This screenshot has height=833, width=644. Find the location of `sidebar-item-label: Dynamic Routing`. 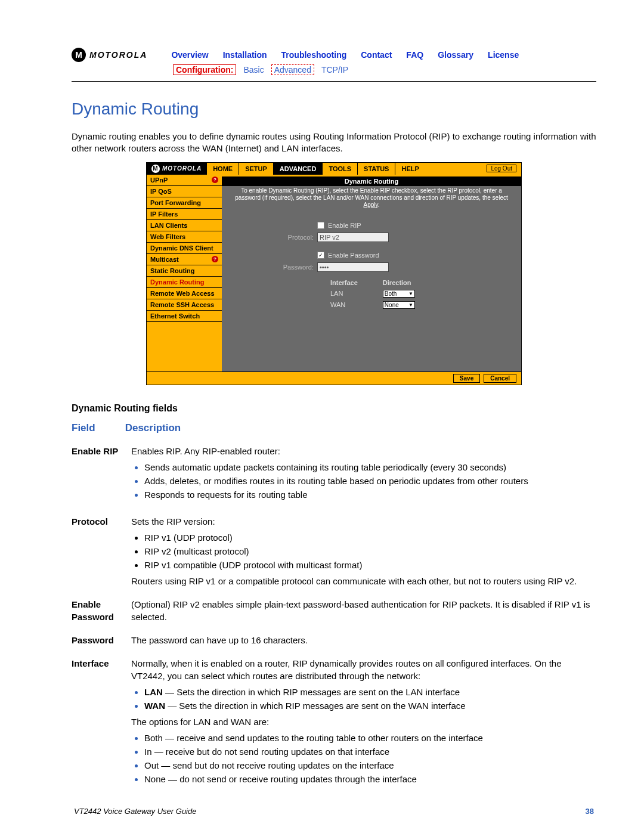

sidebar-item-label: Dynamic Routing is located at coordinates (177, 282).